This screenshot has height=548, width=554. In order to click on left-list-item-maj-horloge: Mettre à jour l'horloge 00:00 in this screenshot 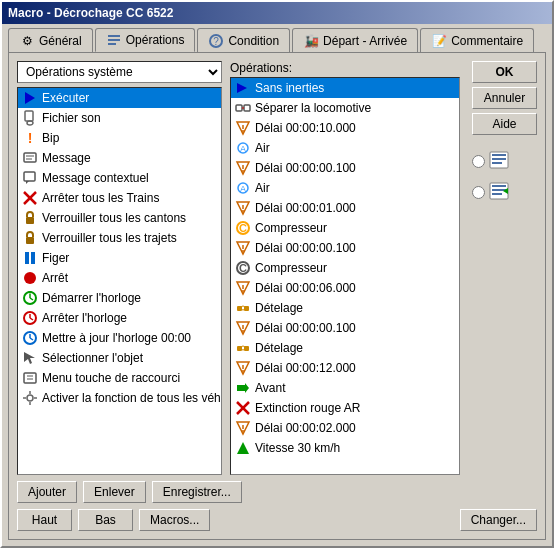, I will do `click(120, 338)`.